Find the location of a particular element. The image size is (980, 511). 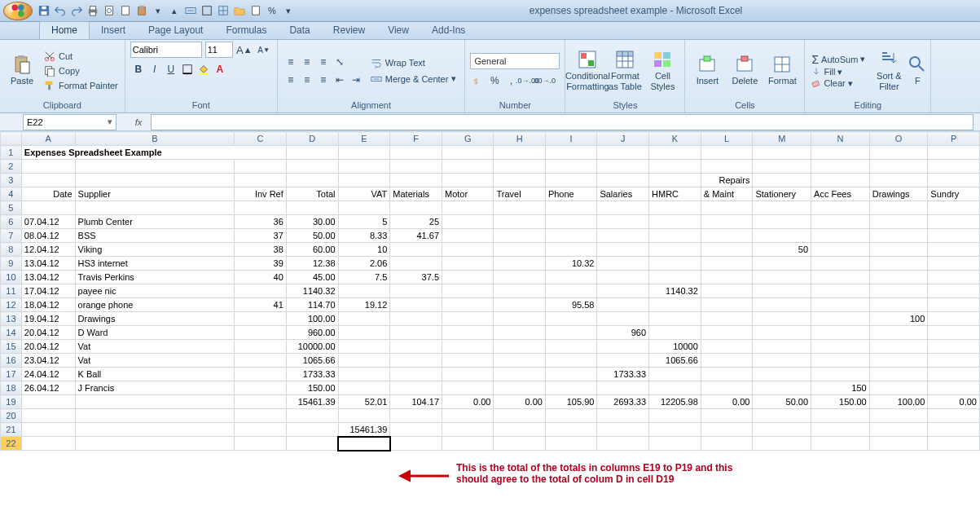

cell-F8 is located at coordinates (416, 249).